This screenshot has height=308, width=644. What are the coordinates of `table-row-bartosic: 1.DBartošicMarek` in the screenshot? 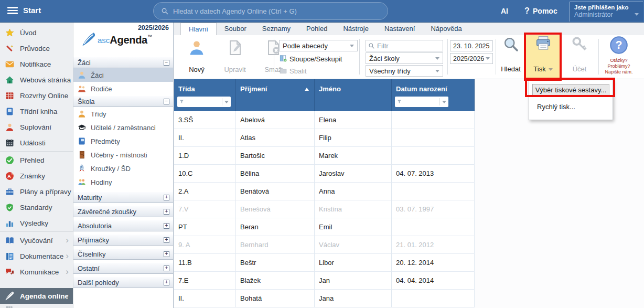 It's located at (325, 156).